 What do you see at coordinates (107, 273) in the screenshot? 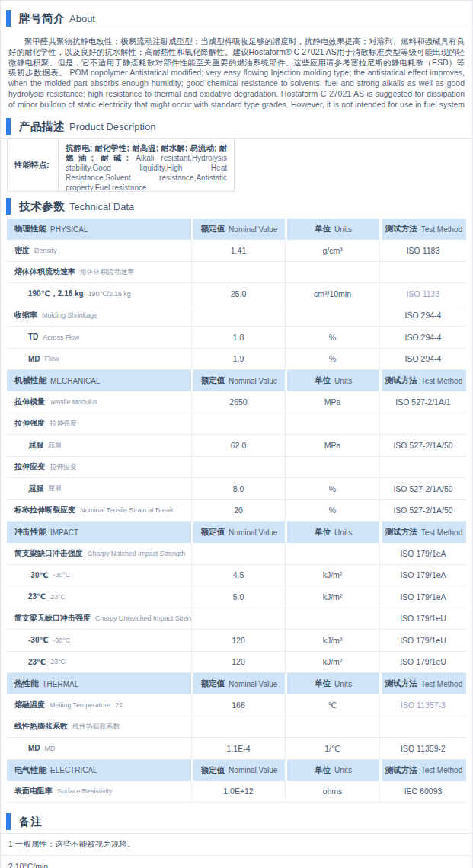
I see `property-label-en: 熔体体积流动速率` at bounding box center [107, 273].